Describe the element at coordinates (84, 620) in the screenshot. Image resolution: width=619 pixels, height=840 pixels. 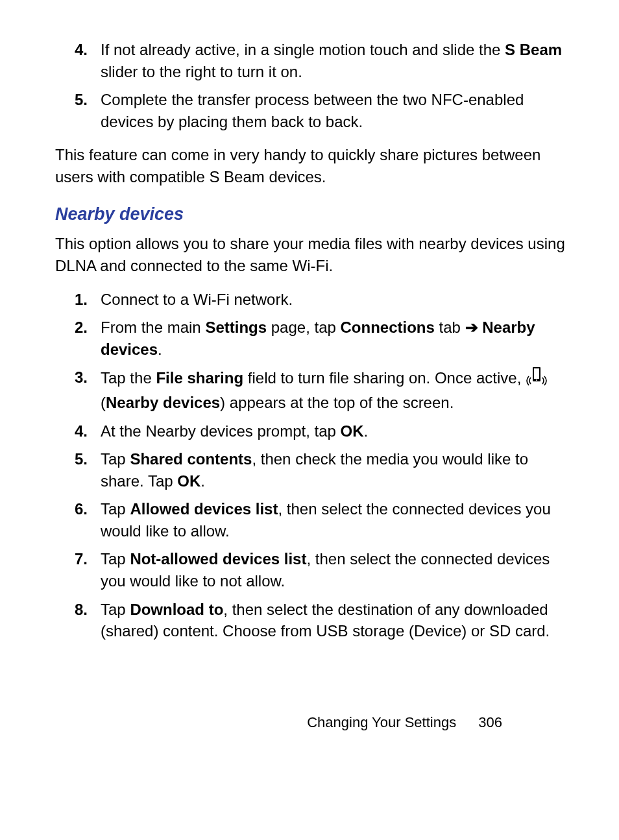
I see `list-number: 8.` at that location.